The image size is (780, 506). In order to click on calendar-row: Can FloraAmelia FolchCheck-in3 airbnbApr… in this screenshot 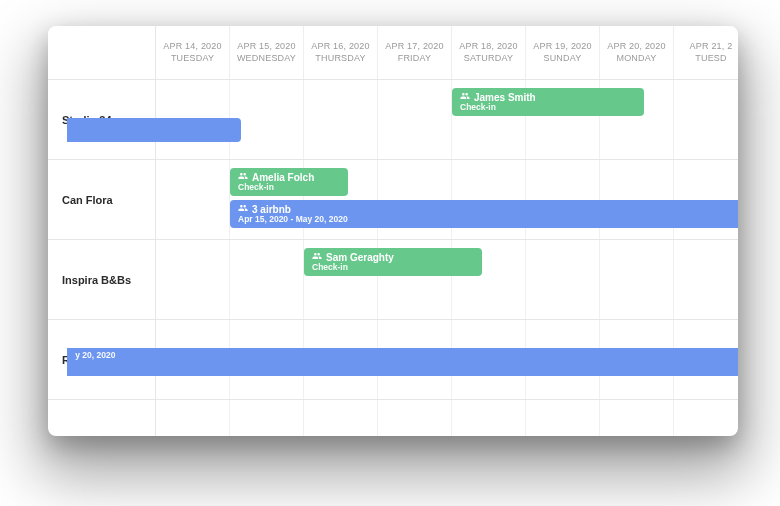, I will do `click(393, 200)`.